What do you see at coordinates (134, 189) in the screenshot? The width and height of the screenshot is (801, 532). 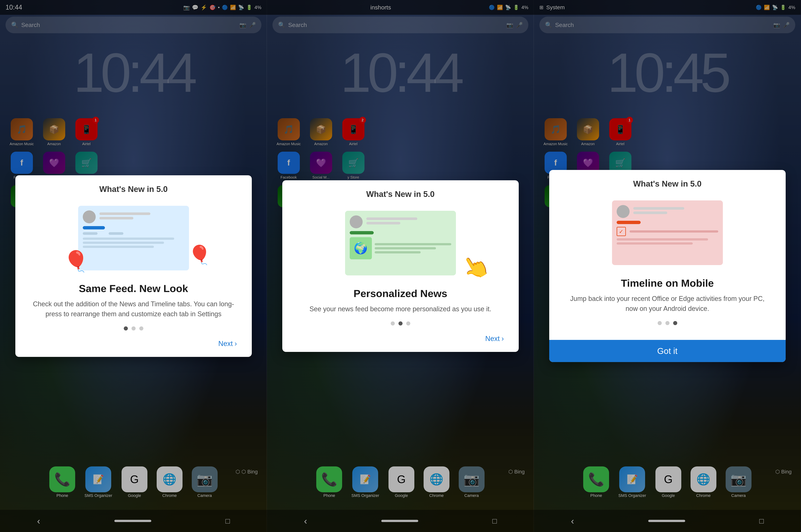 I see `modal-title-1: What's New in 5.0` at bounding box center [134, 189].